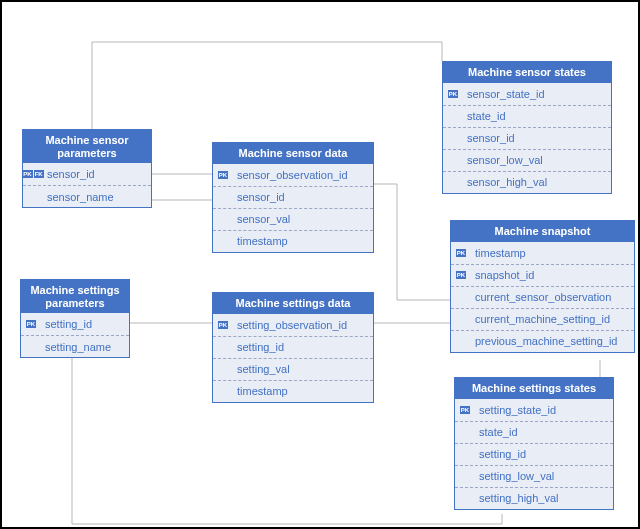 The width and height of the screenshot is (640, 529). What do you see at coordinates (534, 388) in the screenshot?
I see `entity-title: Machine settings states` at bounding box center [534, 388].